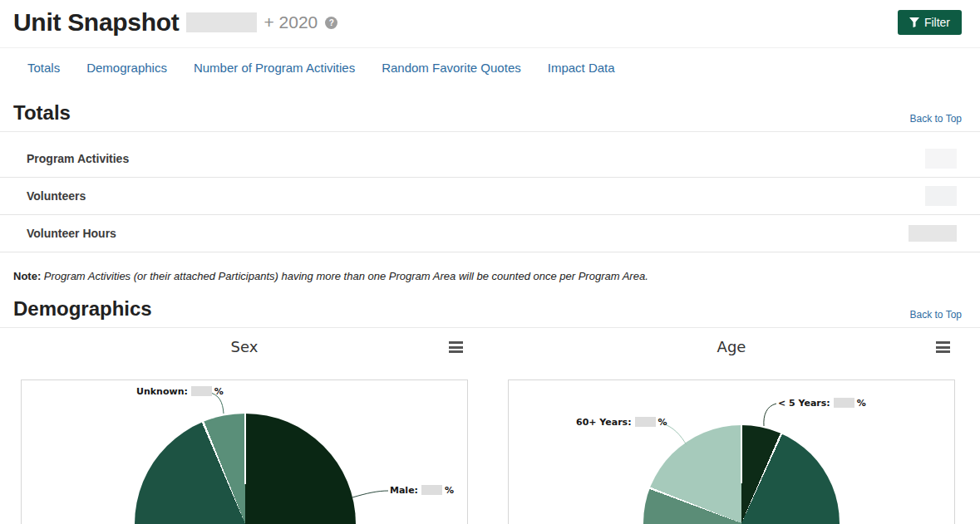 Image resolution: width=980 pixels, height=524 pixels. What do you see at coordinates (221, 22) in the screenshot?
I see `redacted-unit-name` at bounding box center [221, 22].